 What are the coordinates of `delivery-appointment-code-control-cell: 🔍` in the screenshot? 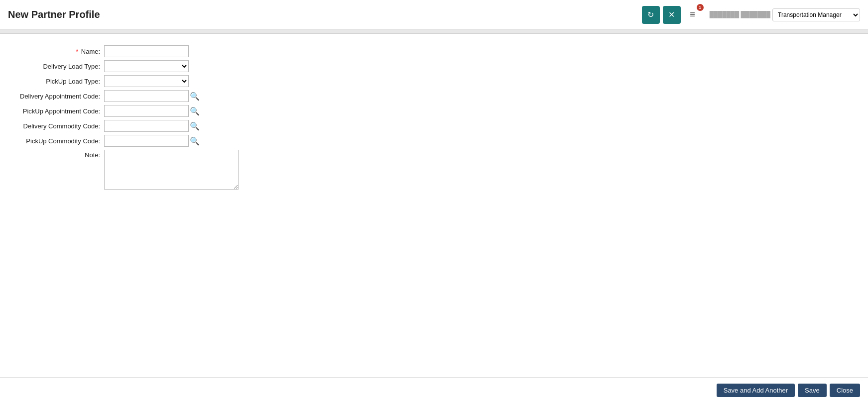 It's located at (171, 96).